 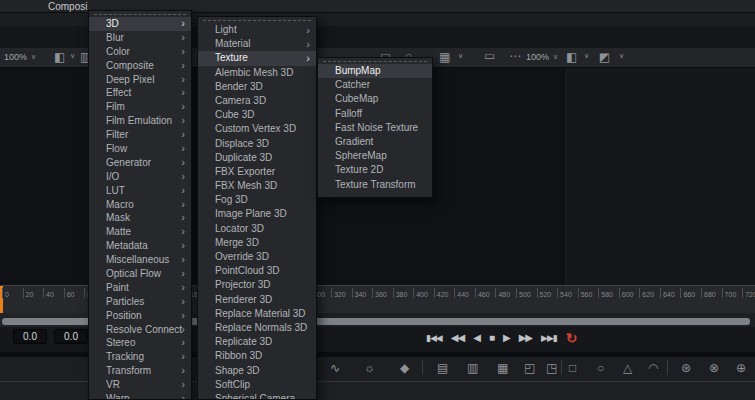 What do you see at coordinates (140, 343) in the screenshot?
I see `menu-item-stereo: Stereo›` at bounding box center [140, 343].